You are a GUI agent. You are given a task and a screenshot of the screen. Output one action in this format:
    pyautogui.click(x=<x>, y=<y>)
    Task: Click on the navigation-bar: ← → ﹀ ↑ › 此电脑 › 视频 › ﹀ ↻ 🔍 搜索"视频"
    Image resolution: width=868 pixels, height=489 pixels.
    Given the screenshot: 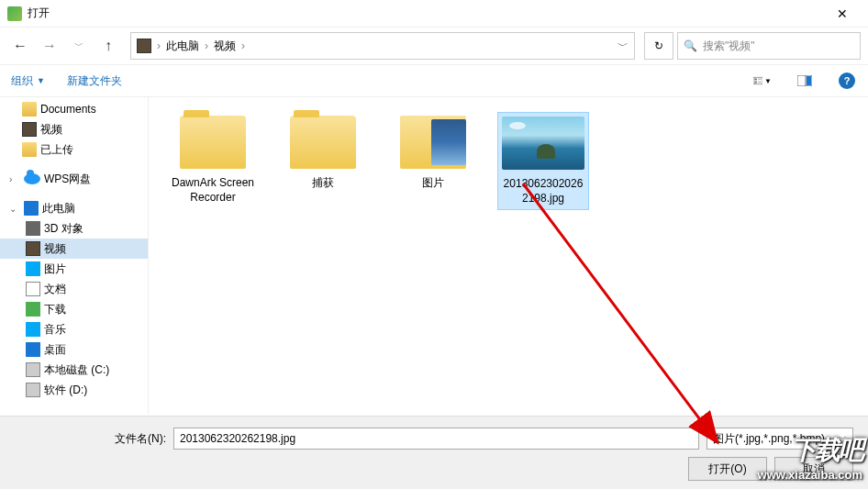 What is the action you would take?
    pyautogui.click(x=434, y=46)
    